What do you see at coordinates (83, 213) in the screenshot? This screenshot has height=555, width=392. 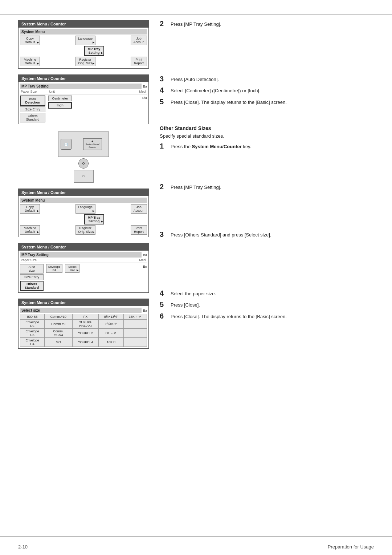 I see `screen3-mockup: System Menu / Counter System Menu CopyDe…` at bounding box center [83, 213].